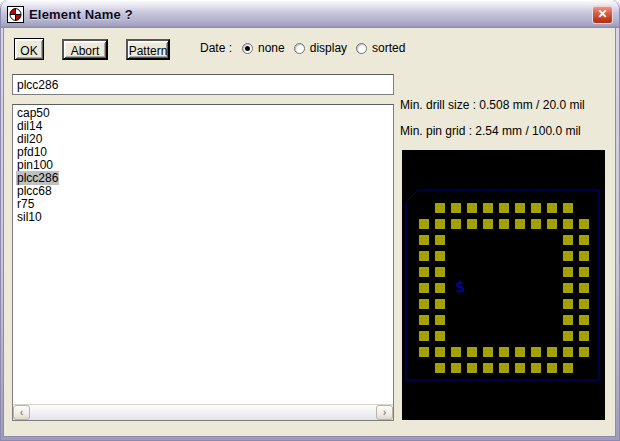  I want to click on date-radio-group: Date : nonedisplaysorted, so click(307, 48).